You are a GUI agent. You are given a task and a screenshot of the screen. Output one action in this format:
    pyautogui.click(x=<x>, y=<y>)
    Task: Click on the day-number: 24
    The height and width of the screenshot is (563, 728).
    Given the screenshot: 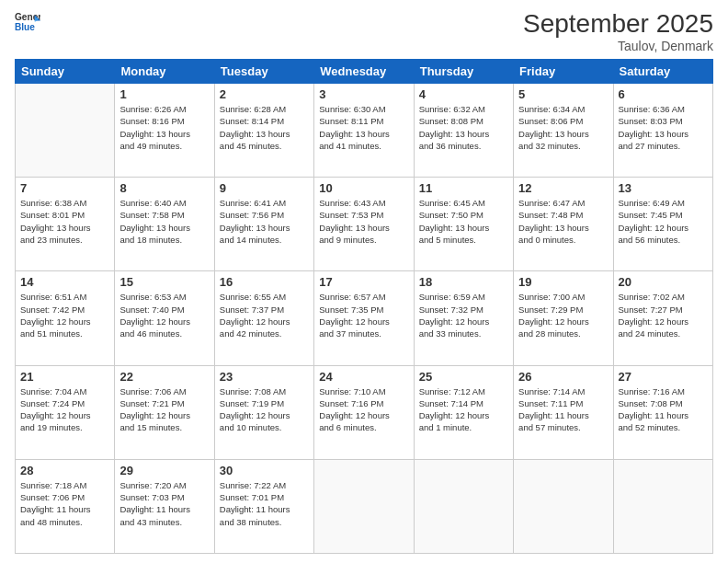 What is the action you would take?
    pyautogui.click(x=364, y=377)
    